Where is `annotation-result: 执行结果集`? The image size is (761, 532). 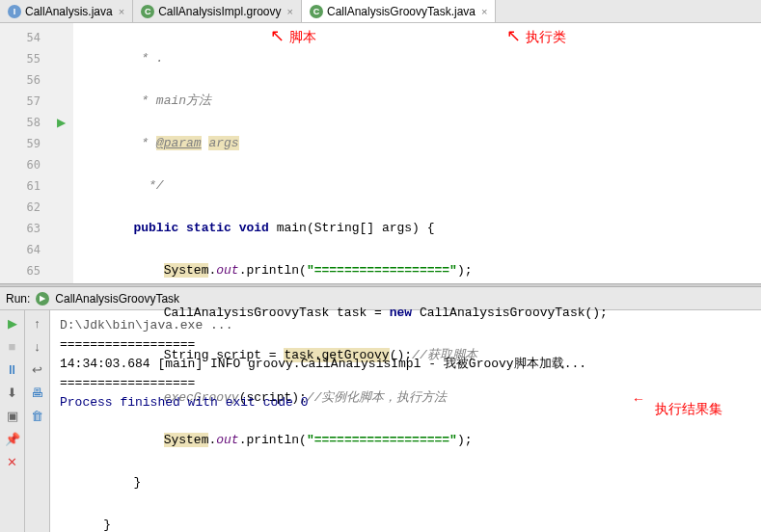
annotation-result: 执行结果集 is located at coordinates (689, 409).